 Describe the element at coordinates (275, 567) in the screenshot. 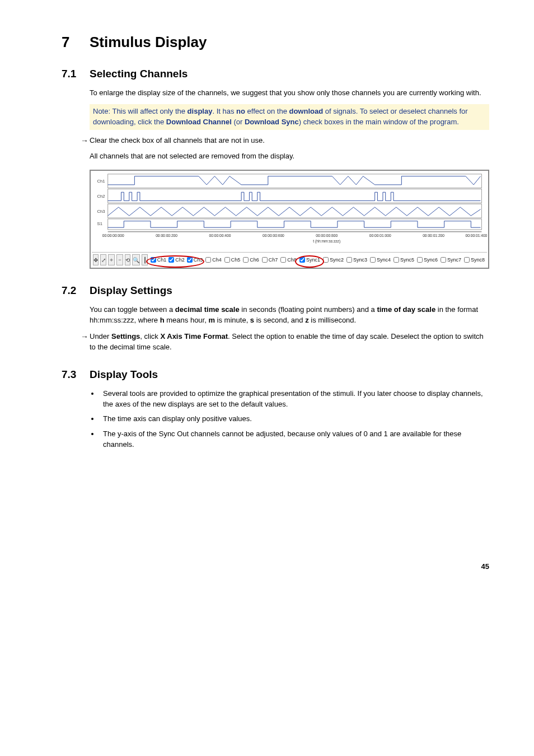

I see `page-number: 45` at that location.